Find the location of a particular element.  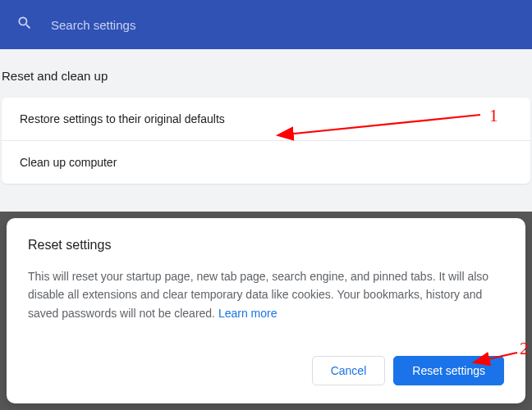

search-icon is located at coordinates (25, 25).